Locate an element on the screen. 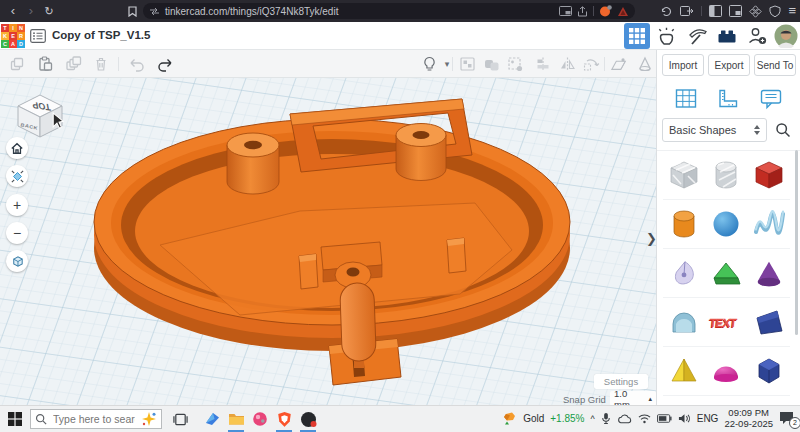 This screenshot has height=432, width=800. network-icon is located at coordinates (644, 418).